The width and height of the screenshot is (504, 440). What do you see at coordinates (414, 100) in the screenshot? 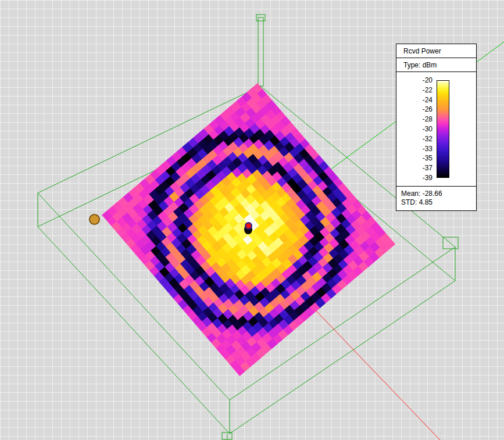
I see `colorbar-tick: -24` at bounding box center [414, 100].